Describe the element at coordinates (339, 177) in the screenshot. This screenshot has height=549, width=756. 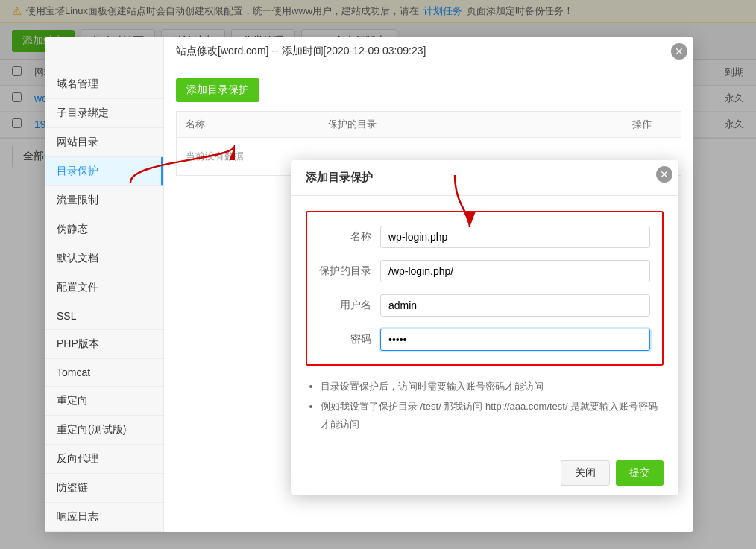
I see `modal2-title: 添加目录保护` at that location.